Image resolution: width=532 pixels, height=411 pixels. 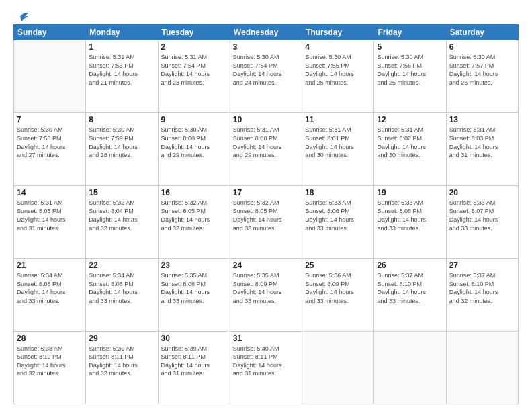 What do you see at coordinates (194, 47) in the screenshot?
I see `day-number: 2` at bounding box center [194, 47].